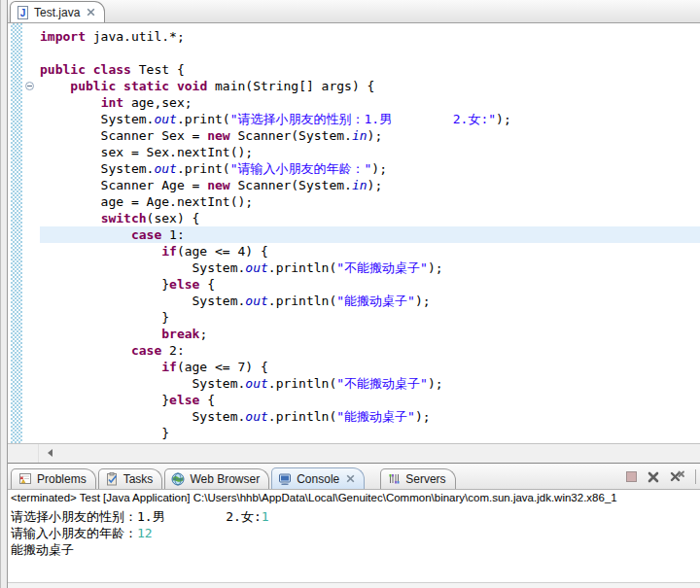  Describe the element at coordinates (318, 478) in the screenshot. I see `tab-console: Console` at that location.